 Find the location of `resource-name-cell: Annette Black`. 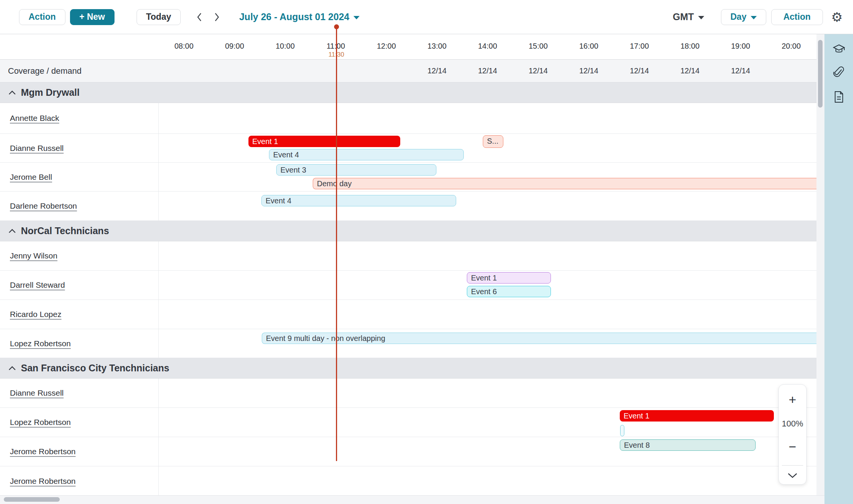

resource-name-cell: Annette Black is located at coordinates (79, 118).